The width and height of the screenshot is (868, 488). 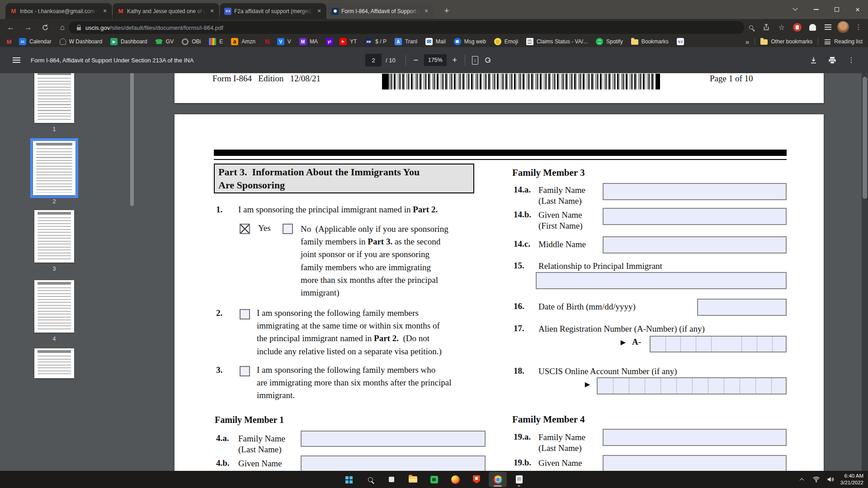 What do you see at coordinates (475, 60) in the screenshot?
I see `fit-page-button: ↕` at bounding box center [475, 60].